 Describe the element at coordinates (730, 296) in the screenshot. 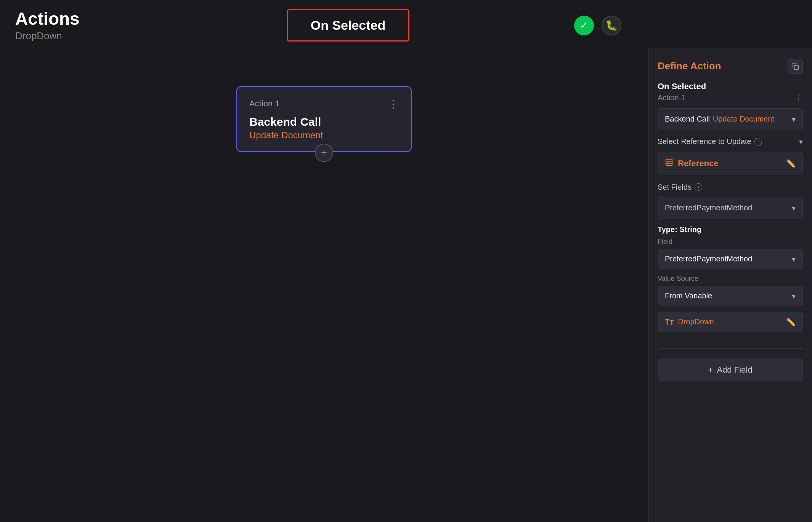

I see `from-variable-dropdown: From Variable ▾` at that location.